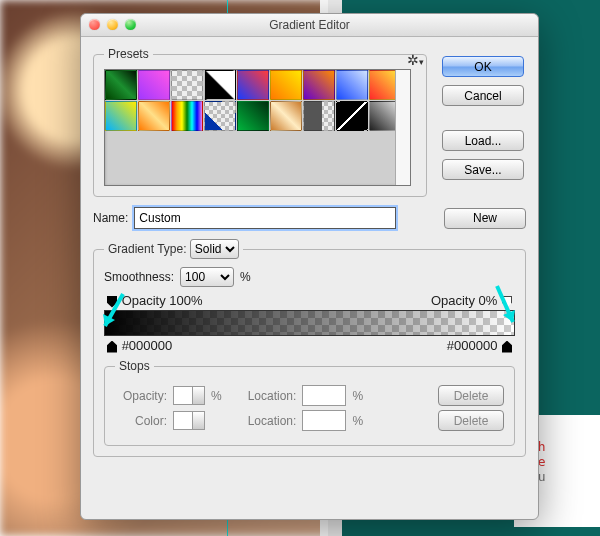 This screenshot has width=600, height=536. What do you see at coordinates (141, 396) in the screenshot?
I see `stop-opacity-label: Opacity:` at bounding box center [141, 396].